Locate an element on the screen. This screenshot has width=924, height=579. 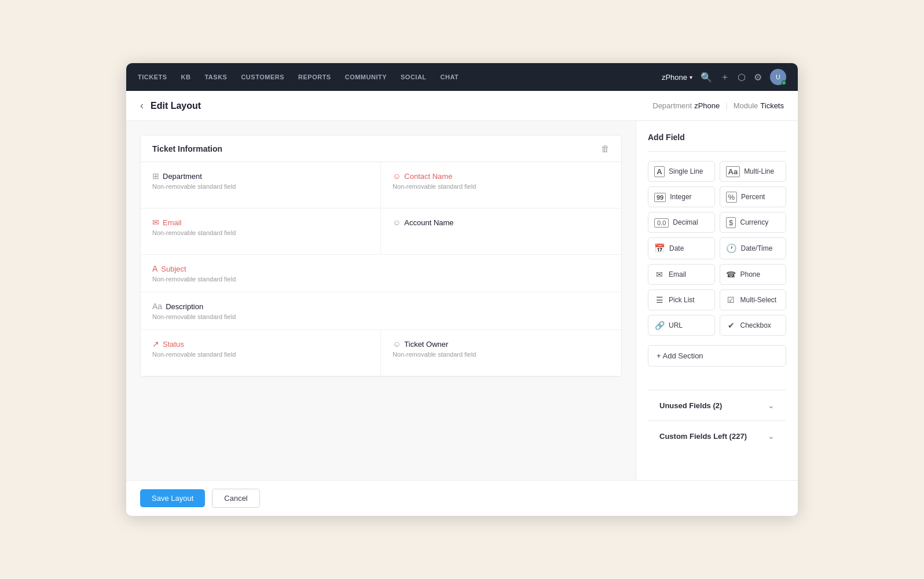
email-icon: ✉ is located at coordinates (659, 274).